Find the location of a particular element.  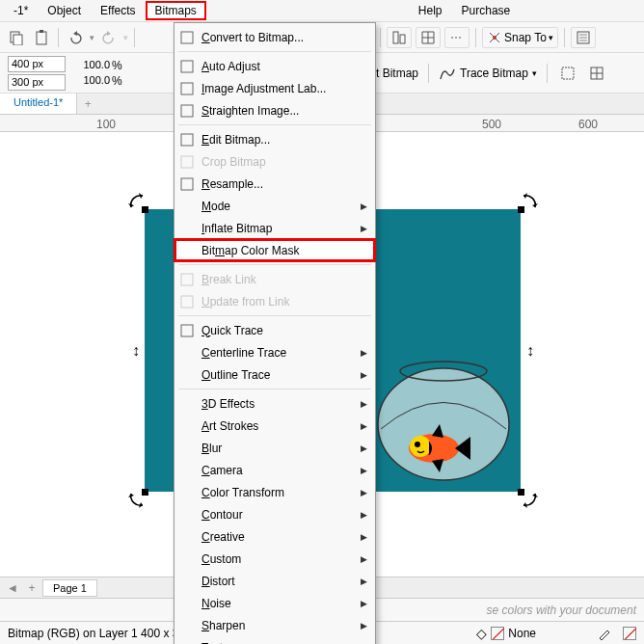

rotate-handle-bl is located at coordinates (137, 499).